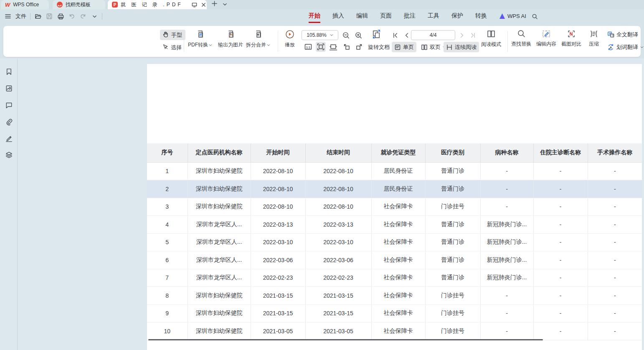 The image size is (644, 350). What do you see at coordinates (394, 296) in the screenshot?
I see `table-row: 8深圳市妇幼保健院2021-03-152021-03-15社会保障卡门诊挂号--…` at bounding box center [394, 296].